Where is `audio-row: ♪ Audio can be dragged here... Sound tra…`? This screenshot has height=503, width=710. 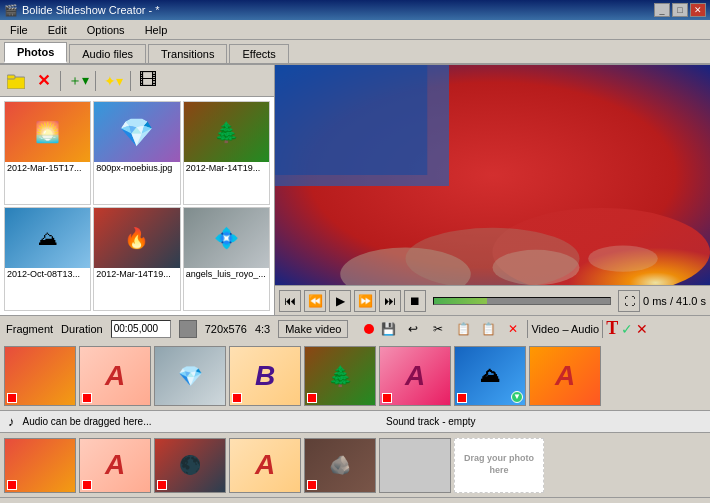 audio-row: ♪ Audio can be dragged here... Sound tra… is located at coordinates (355, 422).